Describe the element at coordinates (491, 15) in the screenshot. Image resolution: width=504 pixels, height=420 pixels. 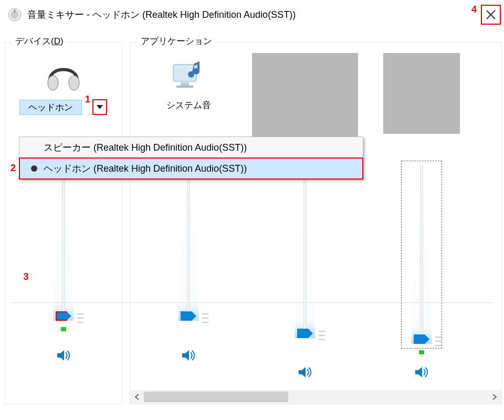
I see `close-button` at that location.